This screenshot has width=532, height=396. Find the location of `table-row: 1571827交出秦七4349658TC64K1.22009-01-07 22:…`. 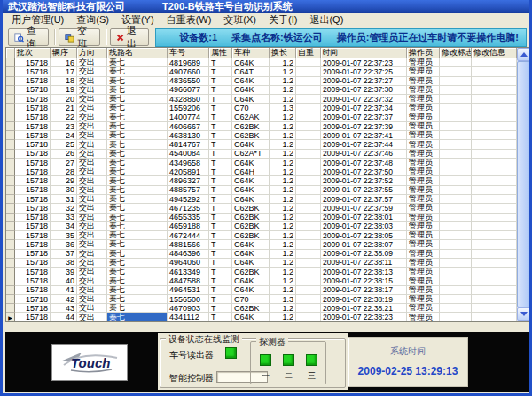

table-row: 1571827交出秦七4349658TC64K1.22009-01-07 22:… is located at coordinates (262, 163).